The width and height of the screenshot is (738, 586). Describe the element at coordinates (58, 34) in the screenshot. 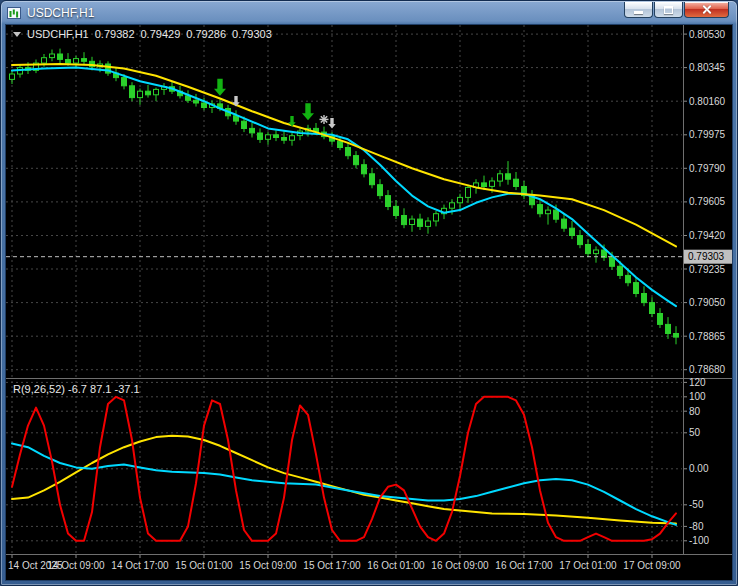

I see `symbol-timeframe-label: USDCHF,H1` at that location.